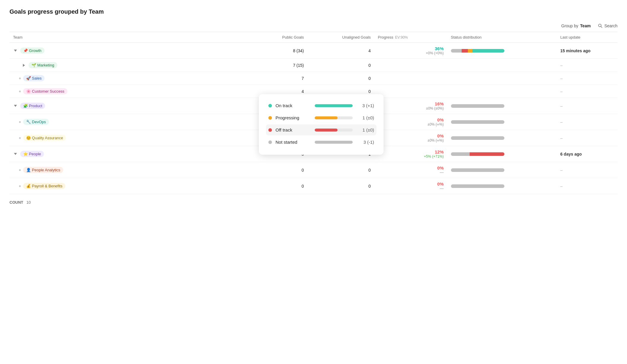  What do you see at coordinates (502, 37) in the screenshot?
I see `col-status-dist: Status distribution` at bounding box center [502, 37].